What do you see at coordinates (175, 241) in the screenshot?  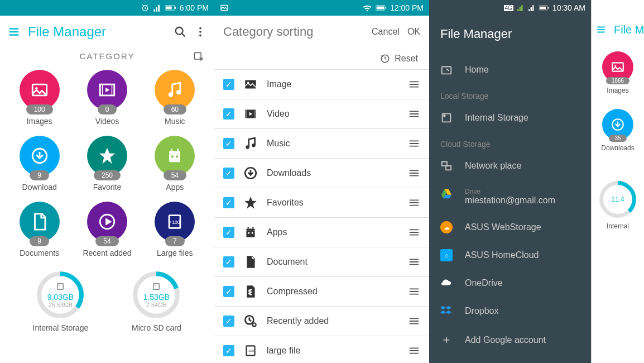 I see `category-count: 7` at bounding box center [175, 241].